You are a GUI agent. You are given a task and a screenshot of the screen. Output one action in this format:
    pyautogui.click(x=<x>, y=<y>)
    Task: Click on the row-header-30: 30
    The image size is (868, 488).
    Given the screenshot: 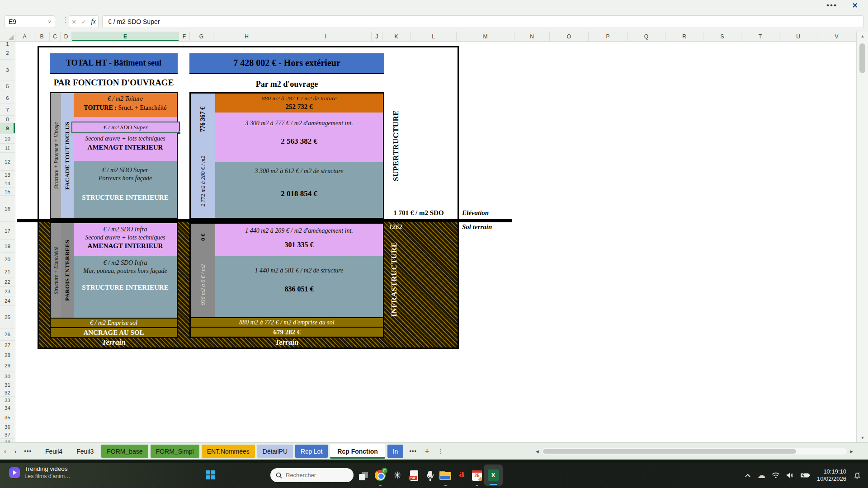 What is the action you would take?
    pyautogui.click(x=7, y=376)
    